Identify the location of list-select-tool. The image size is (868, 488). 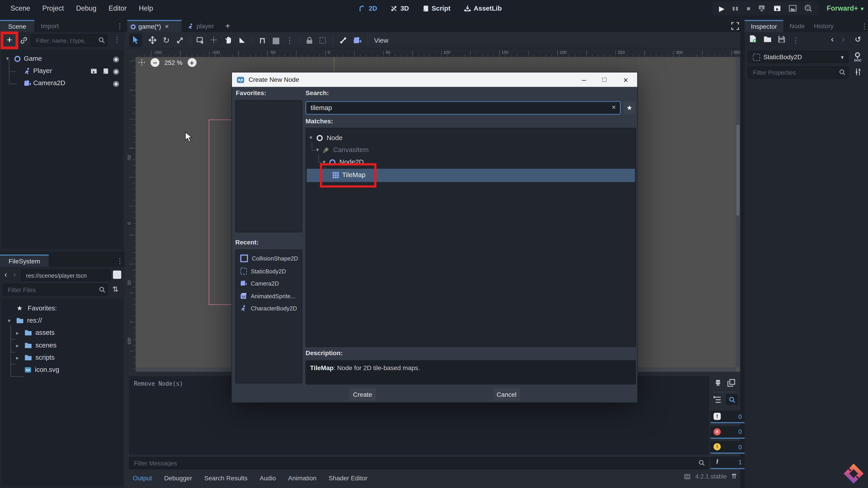
(200, 40).